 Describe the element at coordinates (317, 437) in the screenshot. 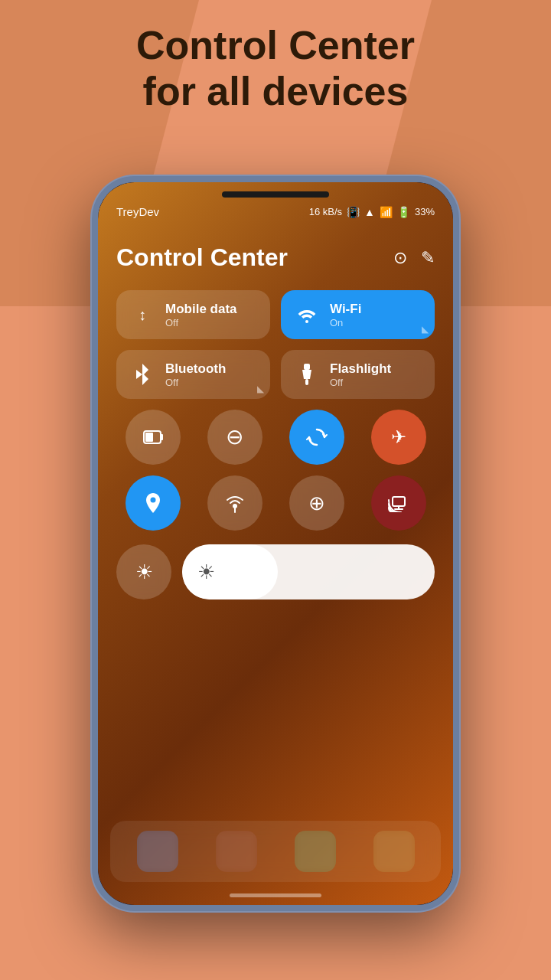

I see `auto-rotate-button` at that location.